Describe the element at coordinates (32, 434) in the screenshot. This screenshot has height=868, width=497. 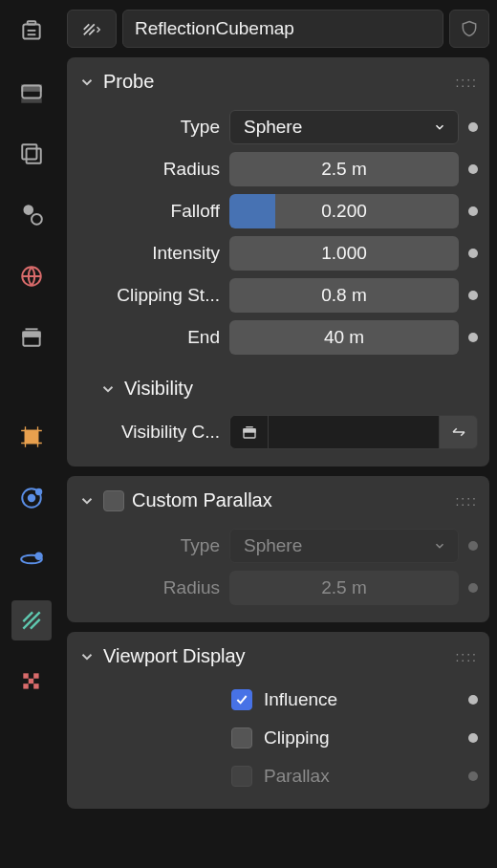
I see `property-tabs-sidebar` at that location.